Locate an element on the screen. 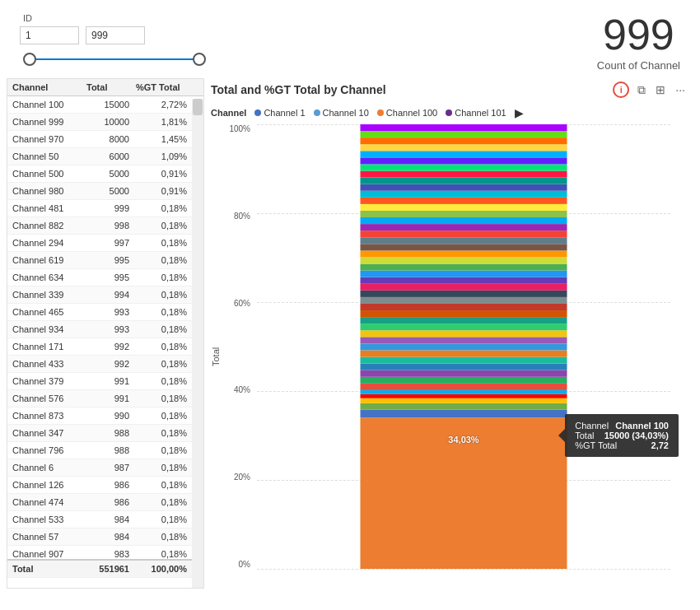 The image size is (700, 610). scrollbar is located at coordinates (198, 343).